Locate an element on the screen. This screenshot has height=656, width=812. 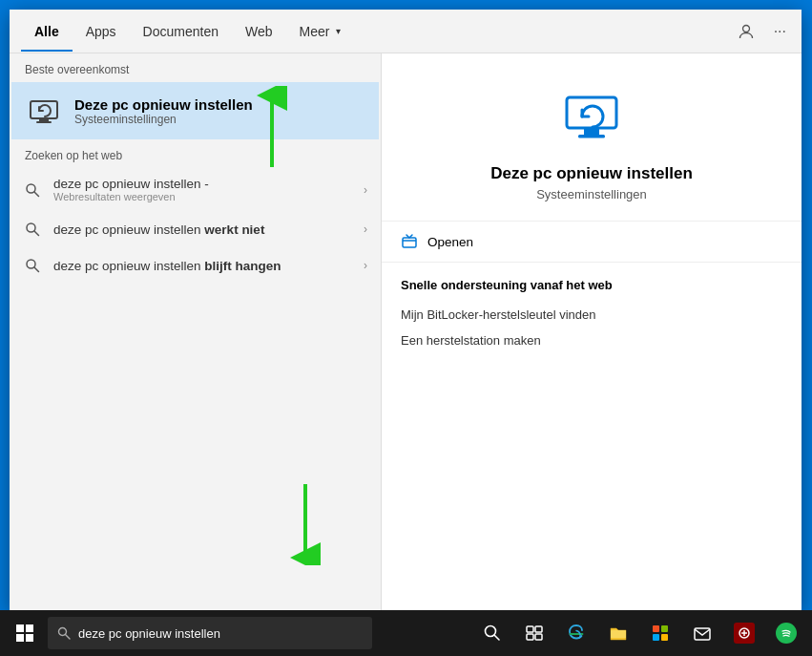
web-label: Zoeken op het web is located at coordinates (195, 154).